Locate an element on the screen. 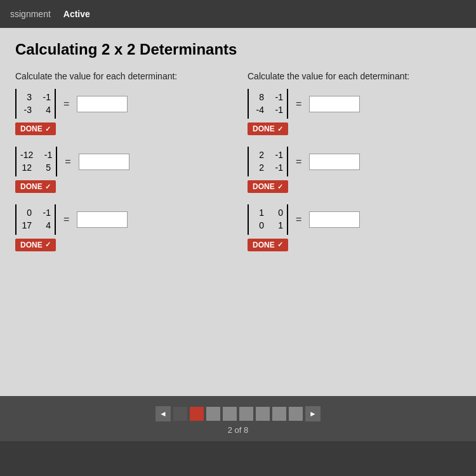 The width and height of the screenshot is (476, 476). assignment-tab: ssignment is located at coordinates (30, 14).